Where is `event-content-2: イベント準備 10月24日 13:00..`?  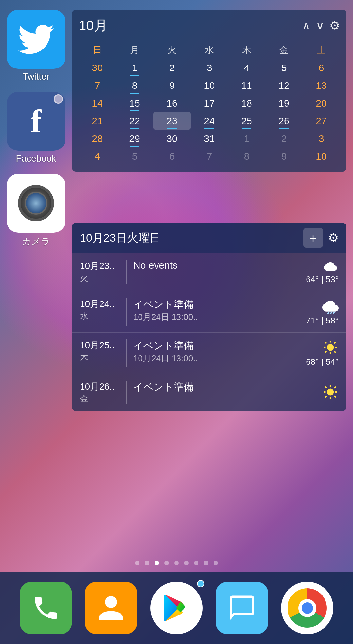 event-content-2: イベント準備 10月24日 13:00.. is located at coordinates (215, 353).